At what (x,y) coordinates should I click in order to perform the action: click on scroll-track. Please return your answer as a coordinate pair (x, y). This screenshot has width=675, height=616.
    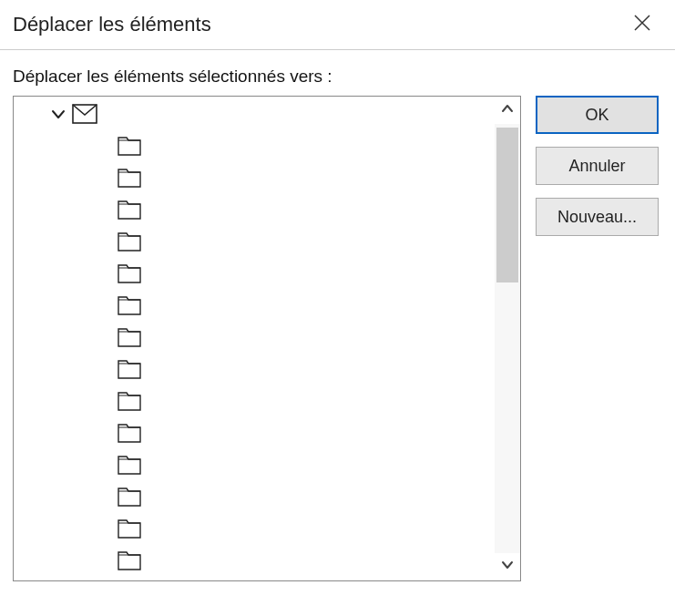
    Looking at the image, I should click on (507, 339).